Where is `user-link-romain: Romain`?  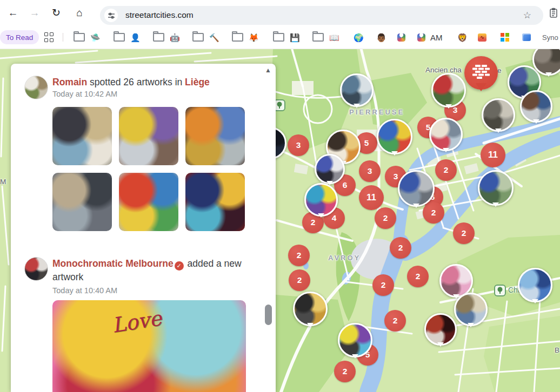
user-link-romain: Romain is located at coordinates (70, 82).